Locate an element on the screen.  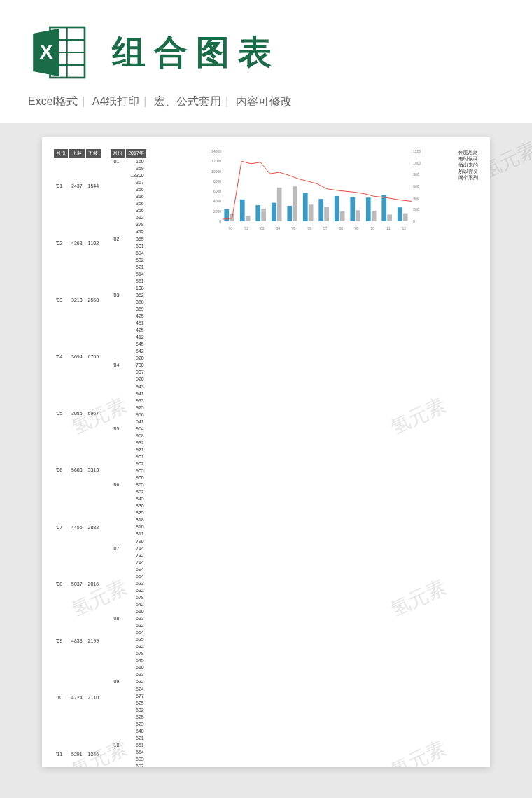
table-row: 621 is located at coordinates (129, 738).